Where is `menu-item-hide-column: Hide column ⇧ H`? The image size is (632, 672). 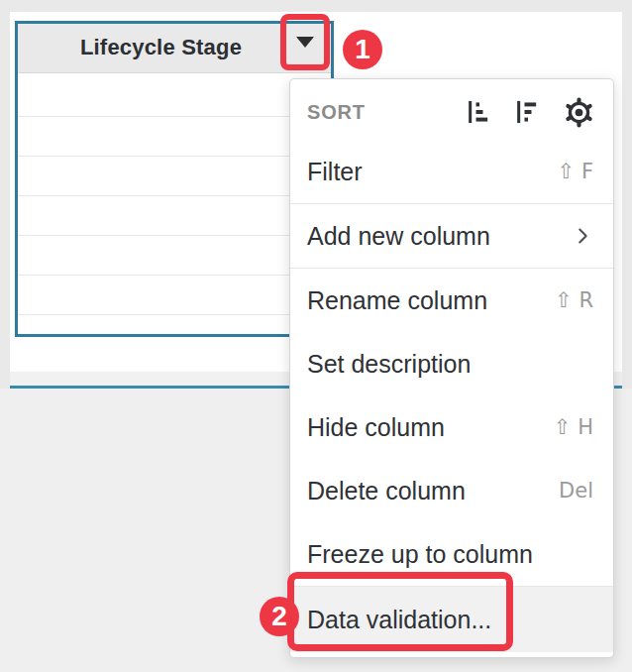 menu-item-hide-column: Hide column ⇧ H is located at coordinates (452, 427).